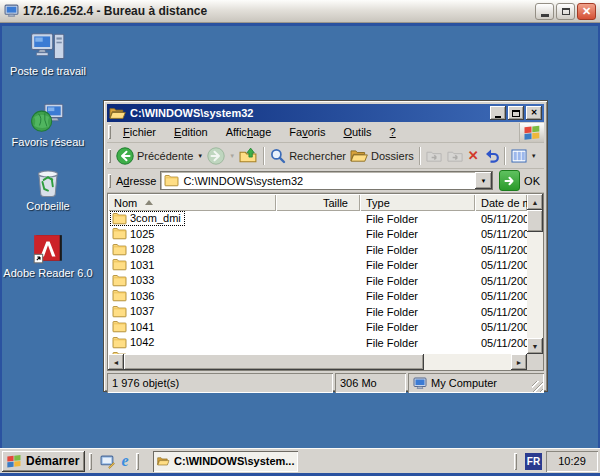 This screenshot has width=600, height=476. Describe the element at coordinates (134, 296) in the screenshot. I see `file-name-box: 1036` at that location.